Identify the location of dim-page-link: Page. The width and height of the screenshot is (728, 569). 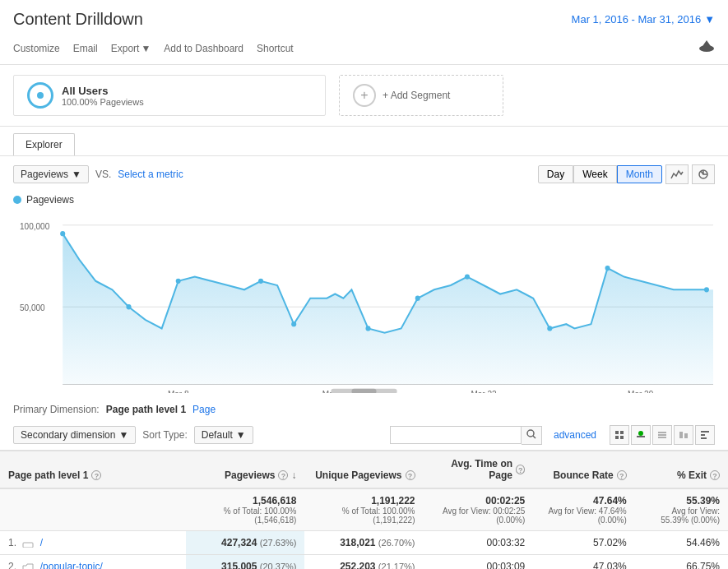
(204, 409).